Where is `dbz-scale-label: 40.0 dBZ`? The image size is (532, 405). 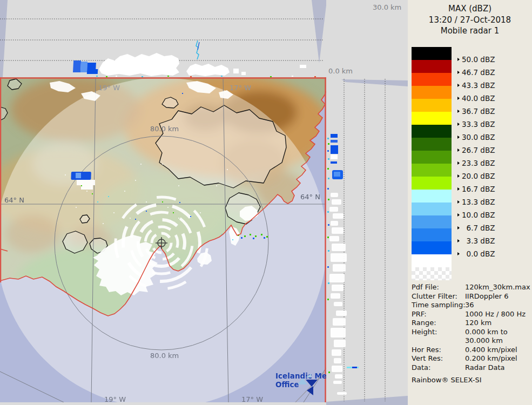
dbz-scale-label: 40.0 dBZ is located at coordinates (476, 98).